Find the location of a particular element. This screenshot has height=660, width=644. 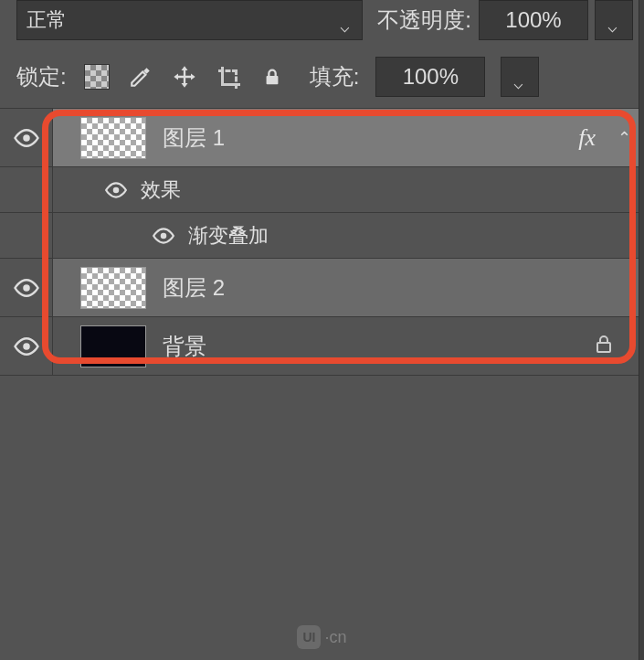

layer-row-2: 图层 2 is located at coordinates (322, 288).